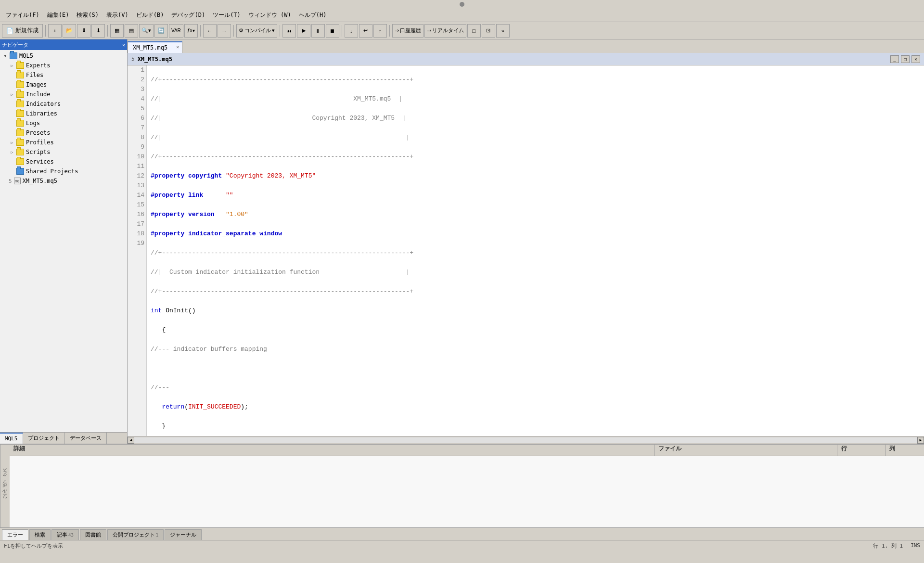 The image size is (924, 563). Describe the element at coordinates (844, 448) in the screenshot. I see `bottom-row-label: 行` at that location.